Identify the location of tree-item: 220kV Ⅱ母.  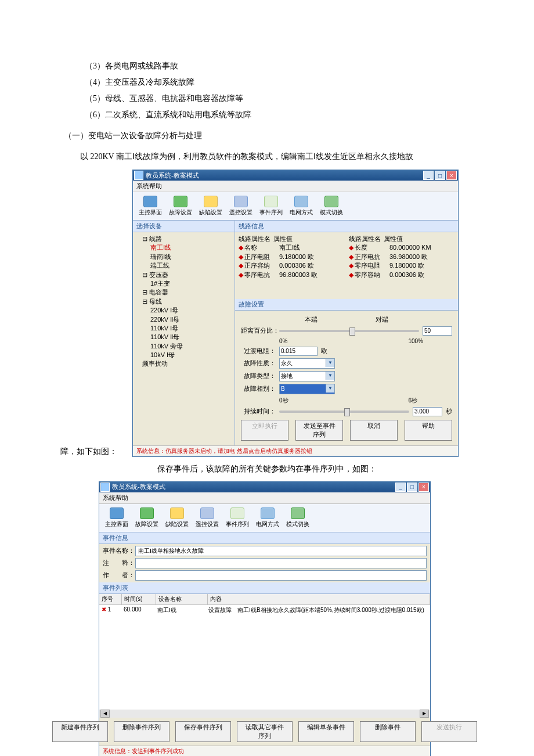
(183, 319).